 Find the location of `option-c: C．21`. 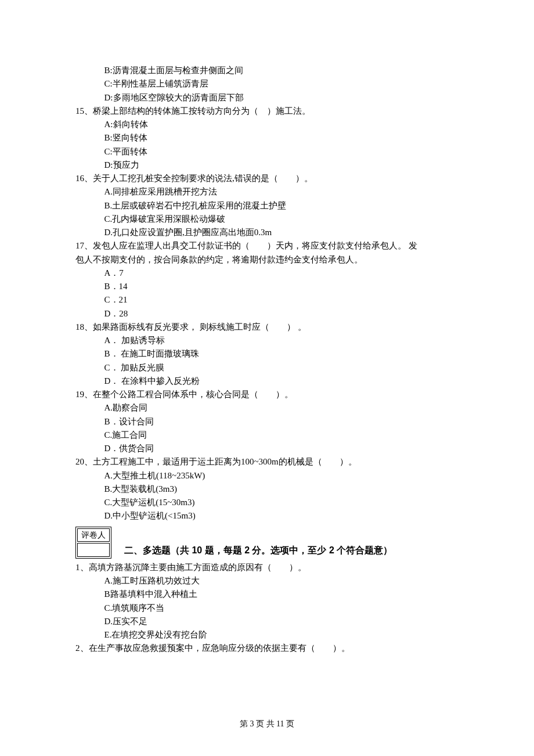

option-c: C．21 is located at coordinates (267, 300).